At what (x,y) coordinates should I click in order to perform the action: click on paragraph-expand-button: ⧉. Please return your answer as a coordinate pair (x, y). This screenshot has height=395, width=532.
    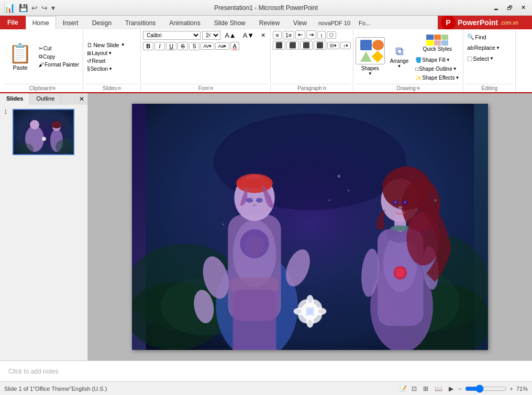
    Looking at the image, I should click on (325, 89).